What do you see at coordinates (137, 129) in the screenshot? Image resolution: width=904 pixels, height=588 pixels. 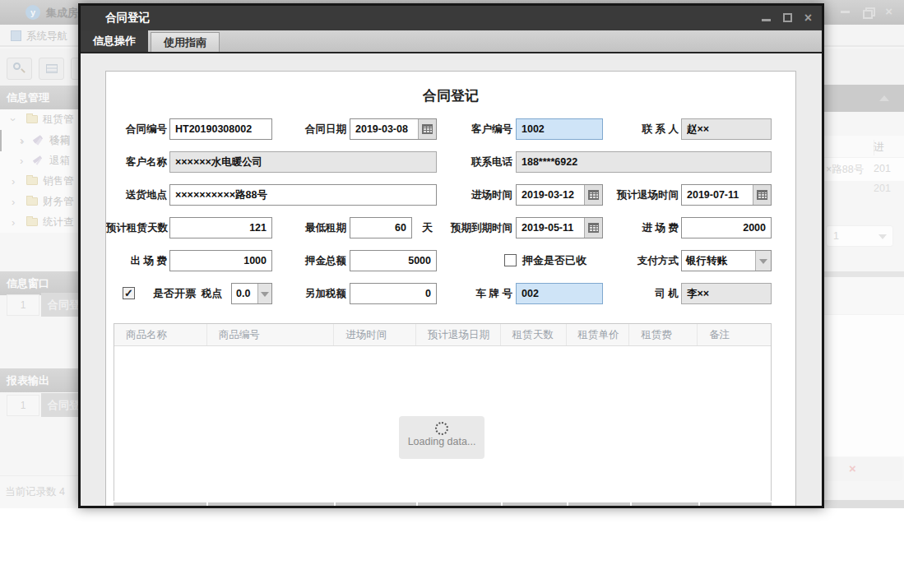 I see `contract-no-label: 合同编号` at bounding box center [137, 129].